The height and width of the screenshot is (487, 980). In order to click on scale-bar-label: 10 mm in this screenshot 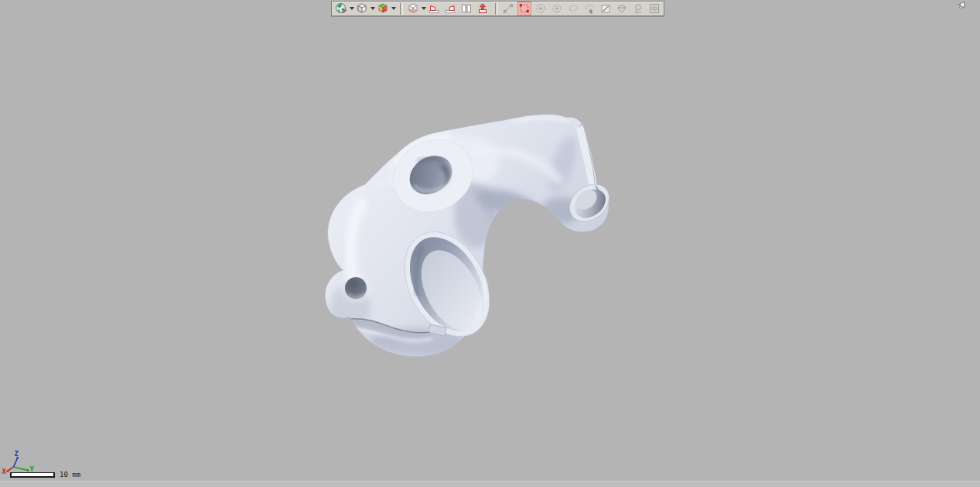, I will do `click(70, 475)`.